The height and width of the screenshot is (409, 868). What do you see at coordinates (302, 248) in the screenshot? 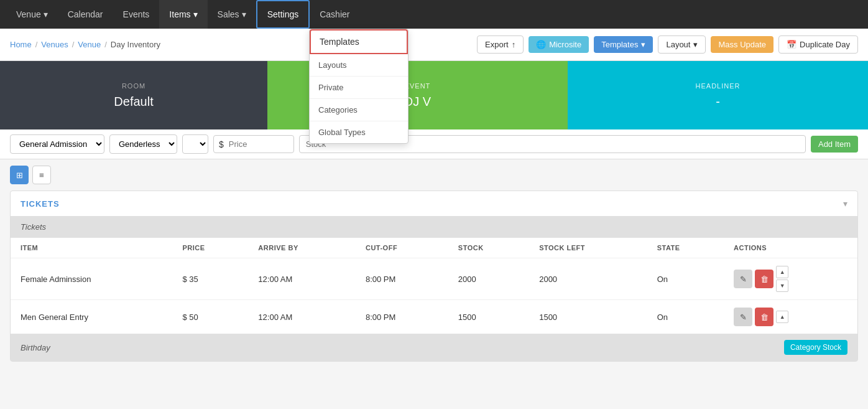
I see `col-arrive-by: ARRIVE BY` at bounding box center [302, 248].